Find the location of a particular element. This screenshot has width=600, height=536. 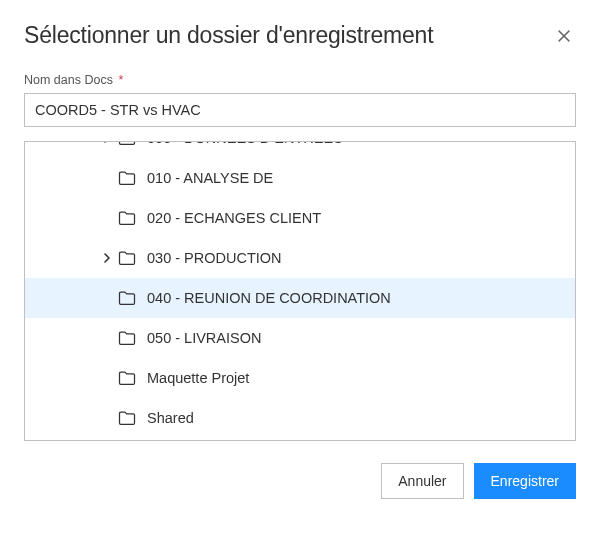

folder-row: 030 - PRODUCTION is located at coordinates (300, 258).